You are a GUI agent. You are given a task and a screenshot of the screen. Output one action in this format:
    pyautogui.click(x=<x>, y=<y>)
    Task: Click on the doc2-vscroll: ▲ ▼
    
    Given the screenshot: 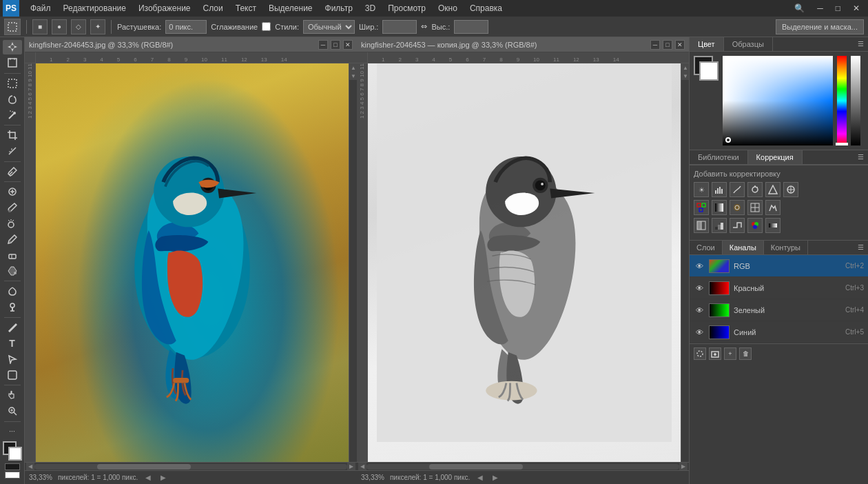 What is the action you would take?
    pyautogui.click(x=685, y=263)
    